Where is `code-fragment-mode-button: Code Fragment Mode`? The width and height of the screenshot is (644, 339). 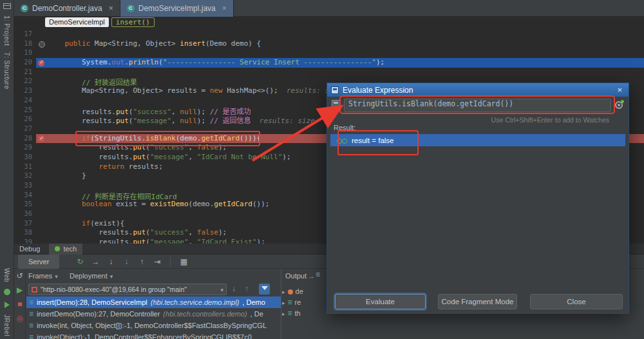
code-fragment-mode-button: Code Fragment Mode is located at coordinates (478, 302).